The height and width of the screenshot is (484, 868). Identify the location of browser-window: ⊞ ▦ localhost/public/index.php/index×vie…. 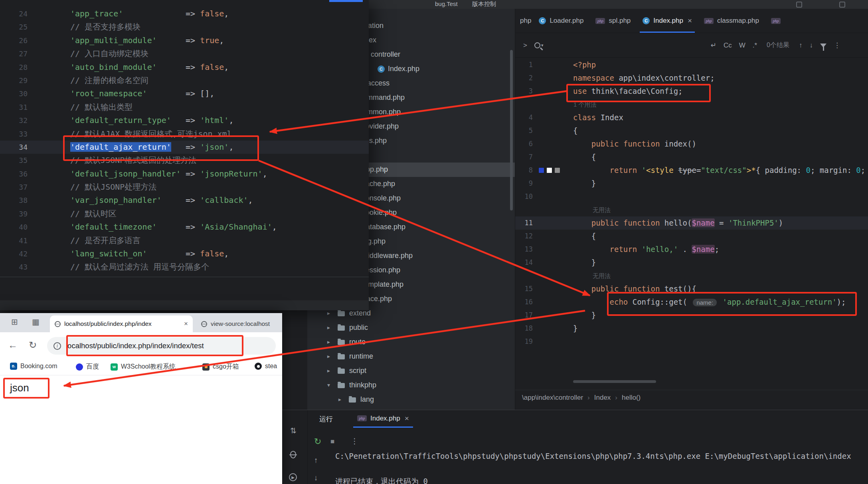
(141, 399).